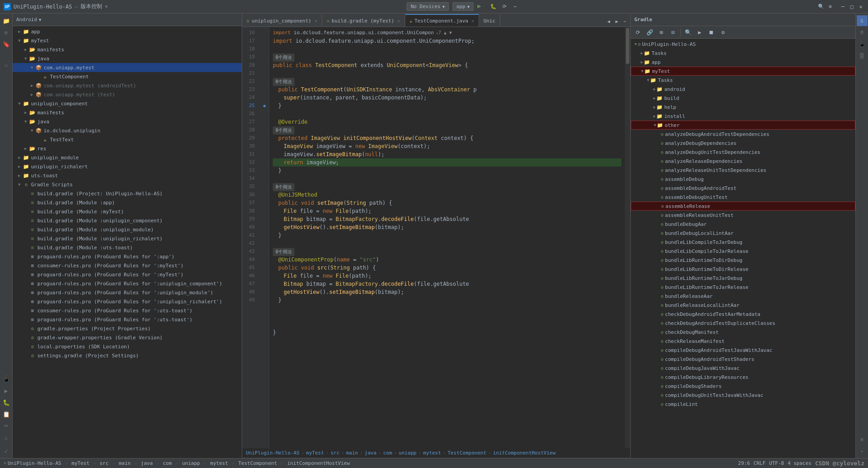 The image size is (868, 468). Describe the element at coordinates (127, 76) in the screenshot. I see `tree-item-testcomponent: ▶ ☕ TestComponent` at that location.